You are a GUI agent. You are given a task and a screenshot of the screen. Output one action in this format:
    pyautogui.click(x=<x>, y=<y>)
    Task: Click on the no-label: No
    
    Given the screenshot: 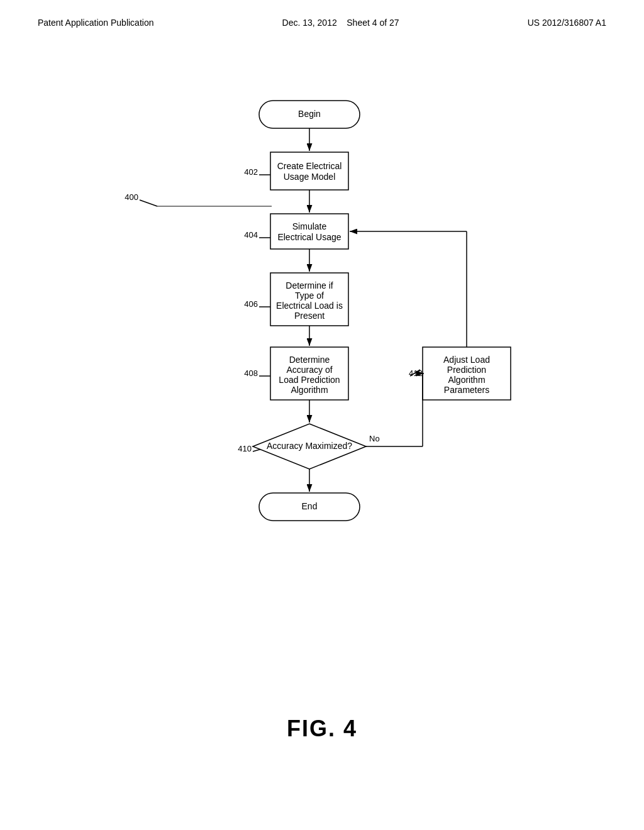 What is the action you would take?
    pyautogui.click(x=375, y=439)
    